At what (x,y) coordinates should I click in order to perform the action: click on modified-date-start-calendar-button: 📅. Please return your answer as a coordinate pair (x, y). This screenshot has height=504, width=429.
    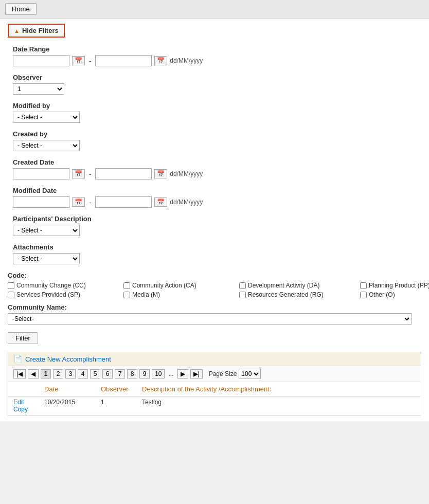
    Looking at the image, I should click on (78, 202).